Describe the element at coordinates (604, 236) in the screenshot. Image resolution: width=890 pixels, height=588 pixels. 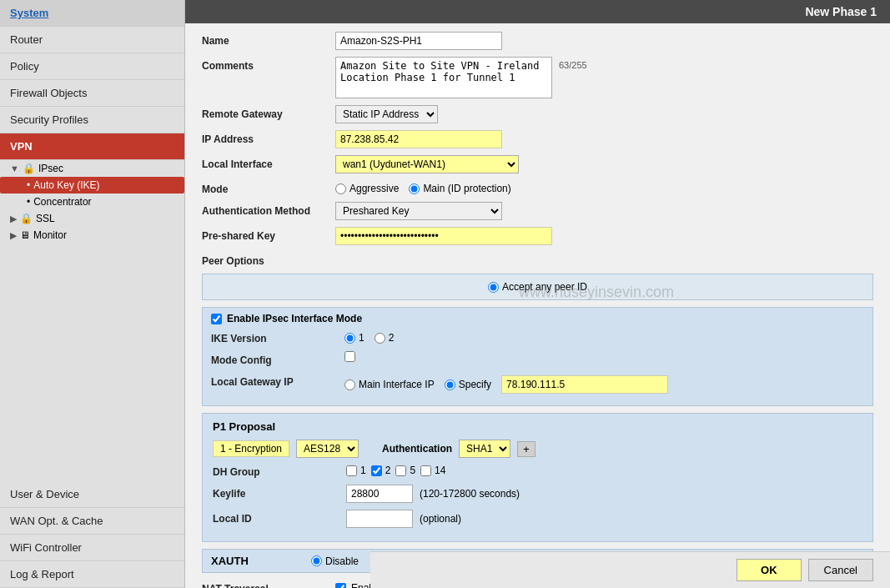
I see `preshared-key-field` at that location.